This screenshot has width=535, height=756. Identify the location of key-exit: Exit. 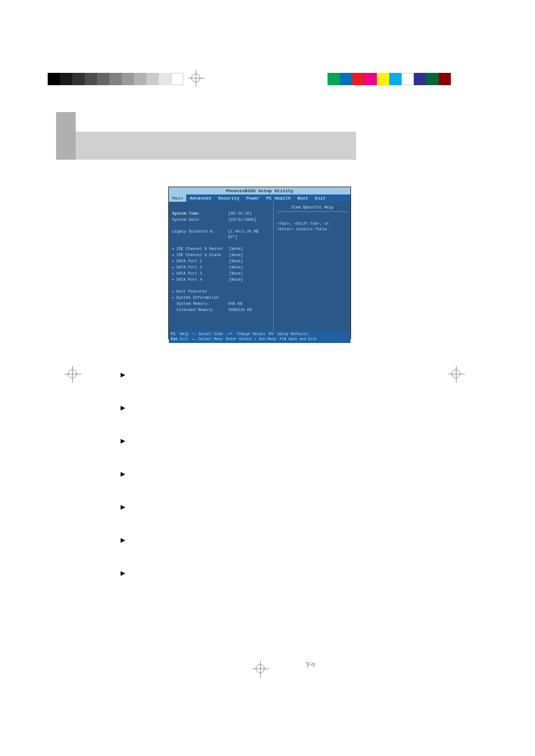
(185, 340).